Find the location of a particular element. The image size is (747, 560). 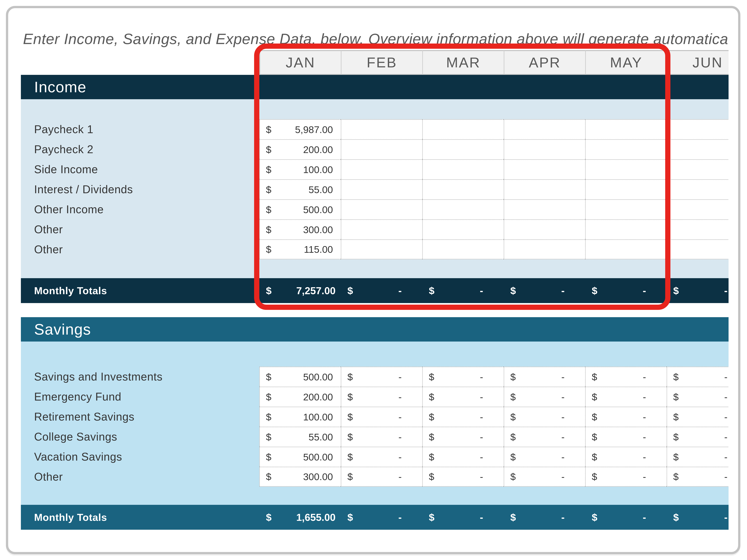

income-total-feb: $- is located at coordinates (382, 290).